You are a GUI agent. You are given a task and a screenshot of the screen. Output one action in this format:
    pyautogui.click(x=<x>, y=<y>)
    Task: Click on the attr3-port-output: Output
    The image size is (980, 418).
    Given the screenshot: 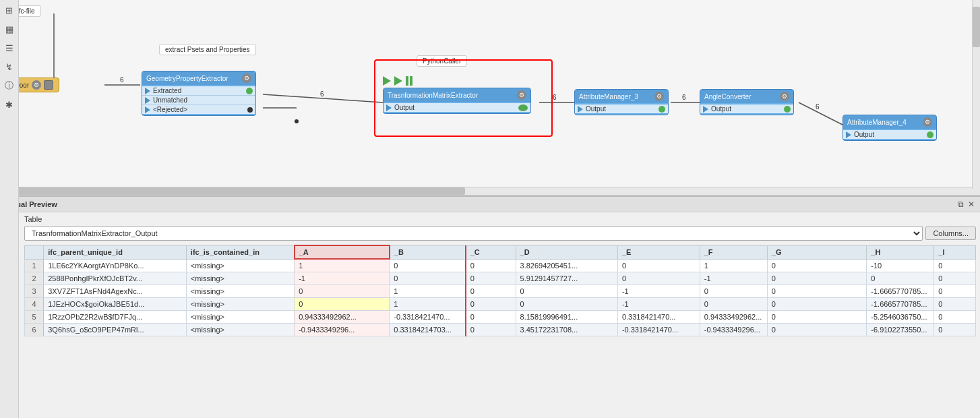 What is the action you would take?
    pyautogui.click(x=621, y=109)
    